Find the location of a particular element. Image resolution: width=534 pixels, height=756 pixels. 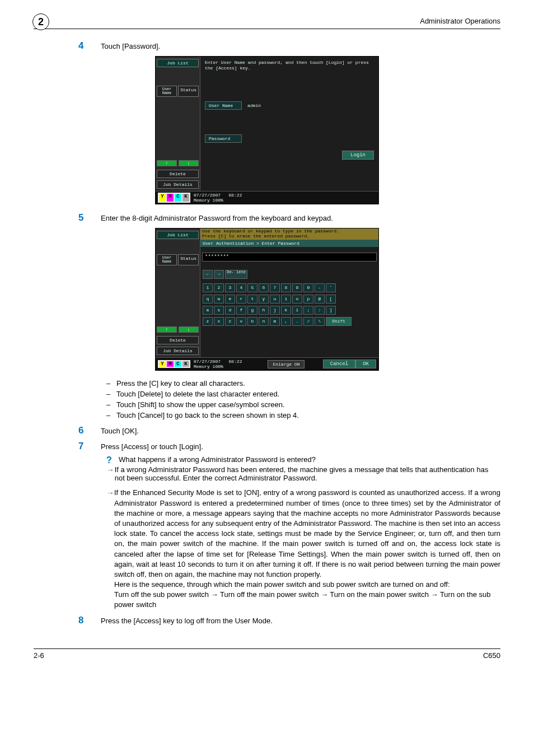

key--: - is located at coordinates (320, 288).